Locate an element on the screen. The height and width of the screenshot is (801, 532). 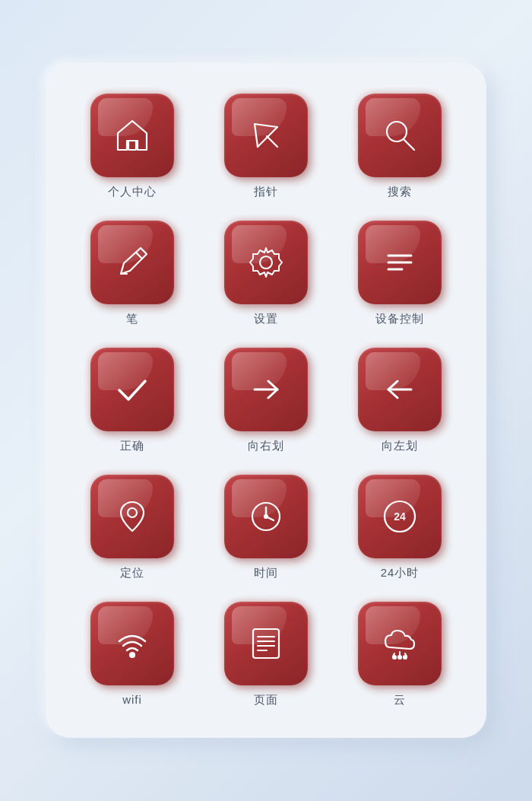
location-icon is located at coordinates (132, 517).